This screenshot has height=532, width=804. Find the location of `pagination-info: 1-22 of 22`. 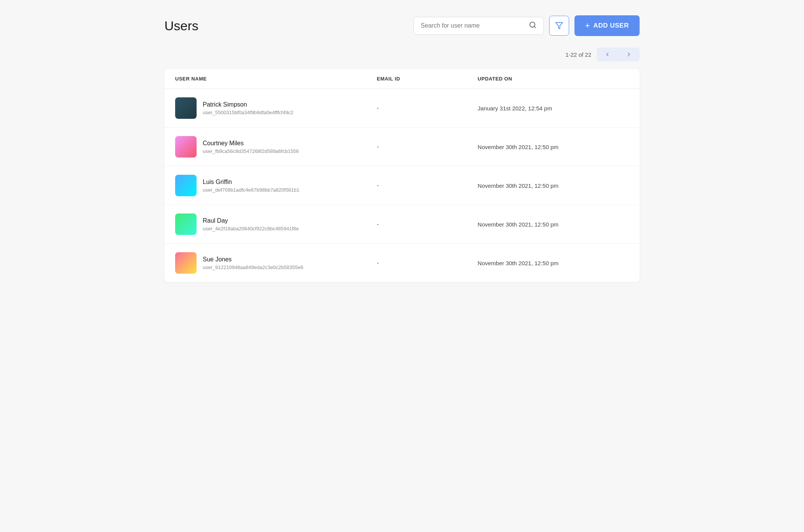

pagination-info: 1-22 of 22 is located at coordinates (578, 54).